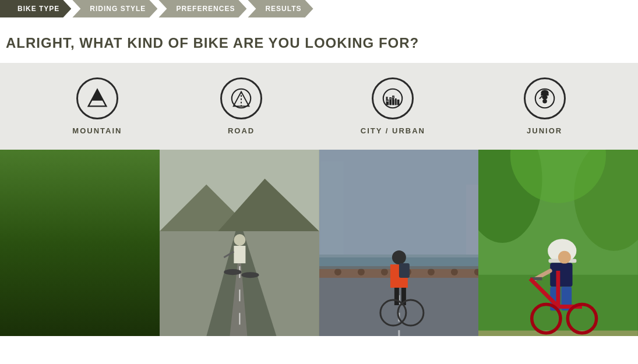 This screenshot has height=364, width=638. I want to click on junior-photo-graphic, so click(558, 243).